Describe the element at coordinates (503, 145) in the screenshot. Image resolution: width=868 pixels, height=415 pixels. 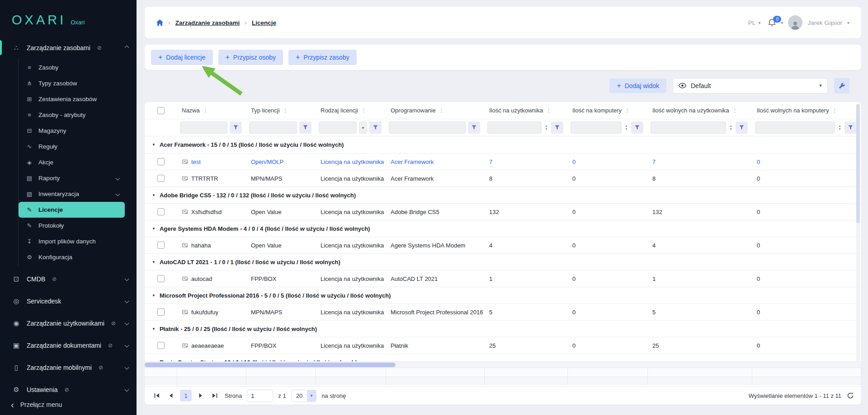
I see `group-row-acer-framework: ▼Acer Framework - 15 / 0 / 15 (Ilość / I…` at that location.